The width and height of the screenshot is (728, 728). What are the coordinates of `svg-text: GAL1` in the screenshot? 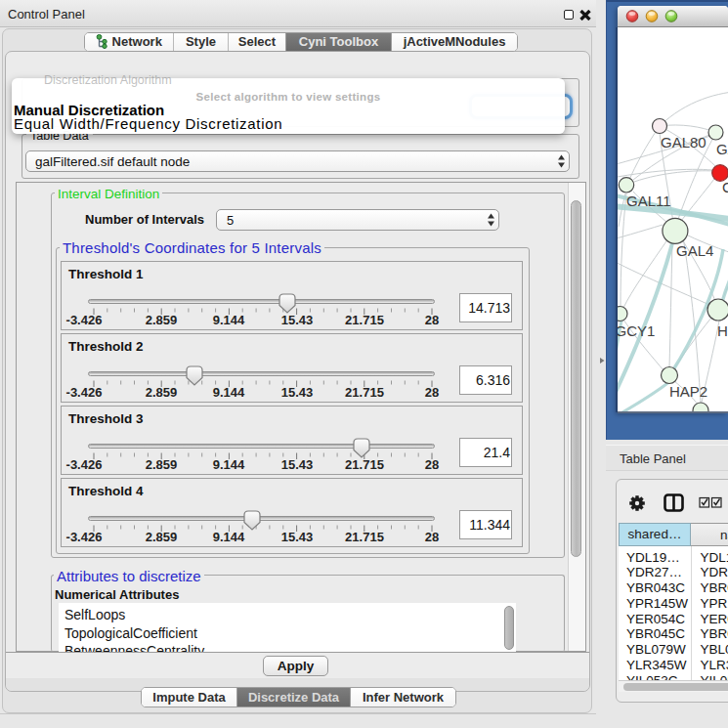 It's located at (722, 149).